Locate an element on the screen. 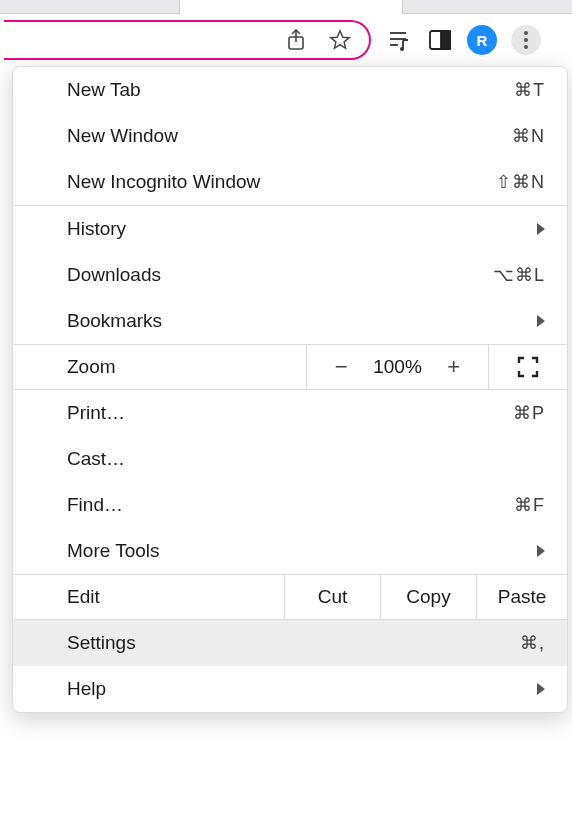  menu-item-new-window: New Window ⌘N is located at coordinates (290, 136).